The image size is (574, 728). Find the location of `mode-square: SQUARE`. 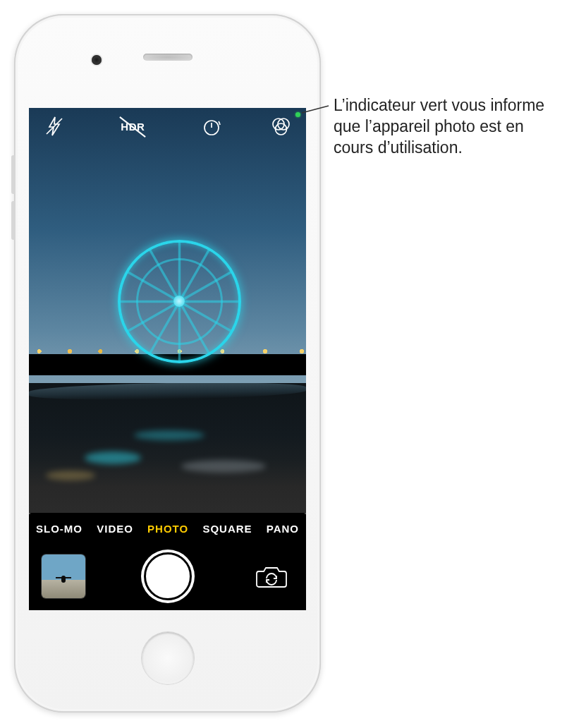

mode-square: SQUARE is located at coordinates (227, 529).